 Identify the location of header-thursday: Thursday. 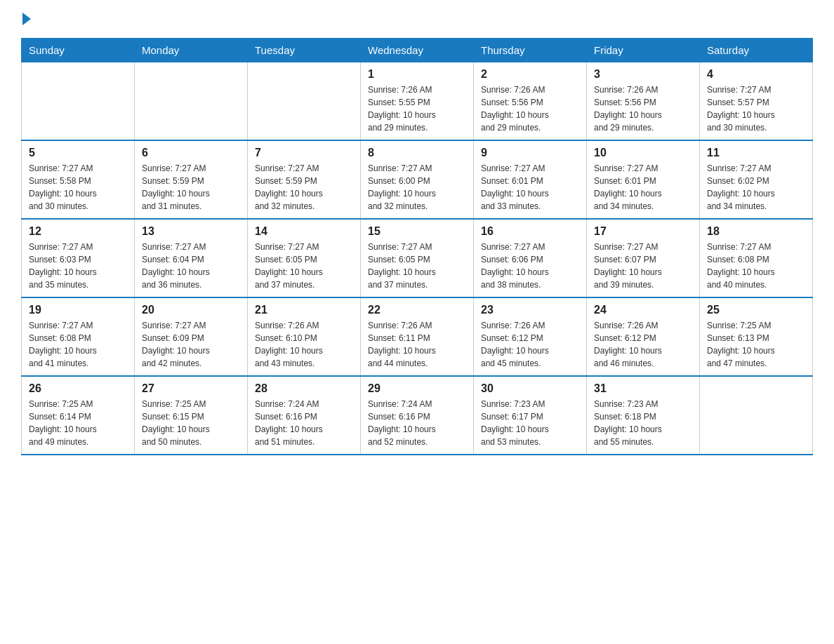
(531, 51).